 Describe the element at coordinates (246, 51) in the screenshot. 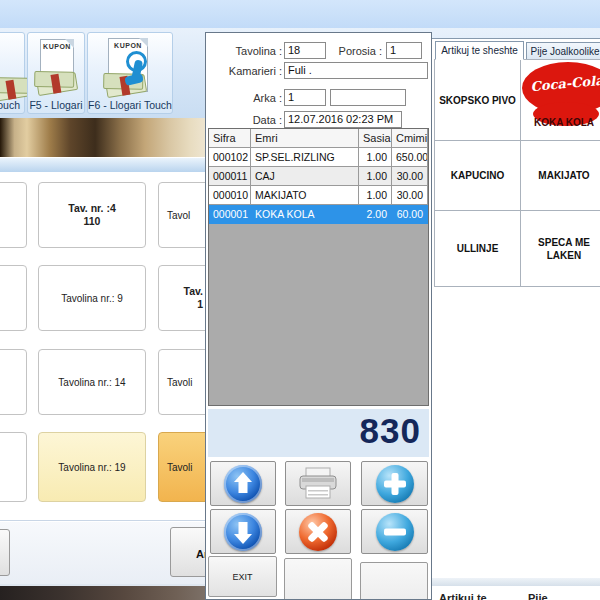

I see `tavolina-label: Tavolina :` at that location.